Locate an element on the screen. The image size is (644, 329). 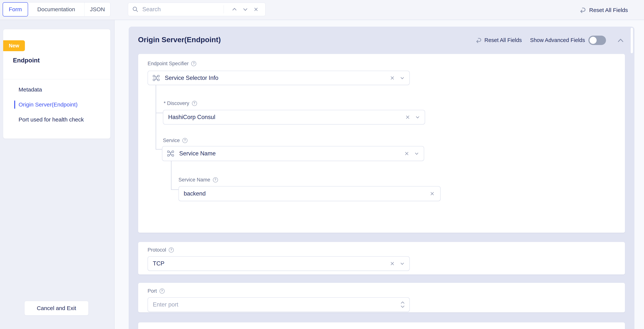
search-divider is located at coordinates (224, 10).